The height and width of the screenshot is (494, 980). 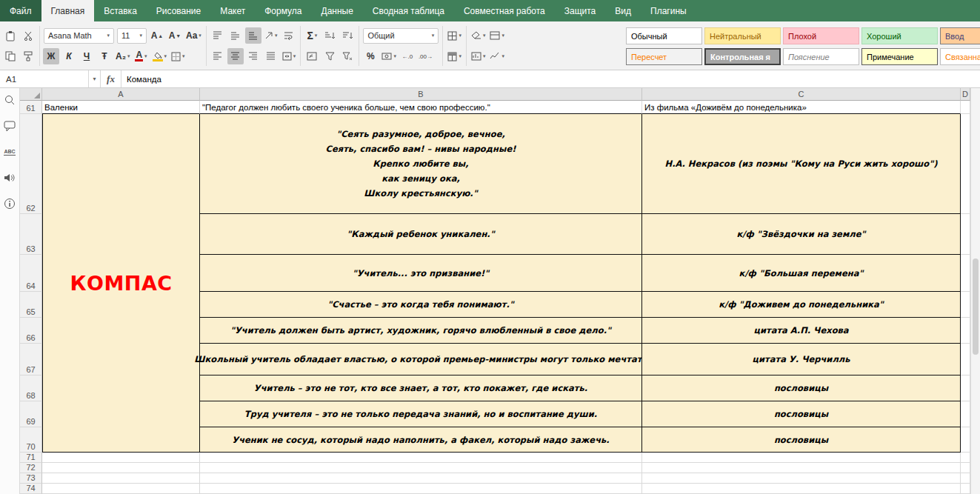 What do you see at coordinates (421, 330) in the screenshot?
I see `cell-b66: "Учитель должен быть артист, художник, г…` at bounding box center [421, 330].